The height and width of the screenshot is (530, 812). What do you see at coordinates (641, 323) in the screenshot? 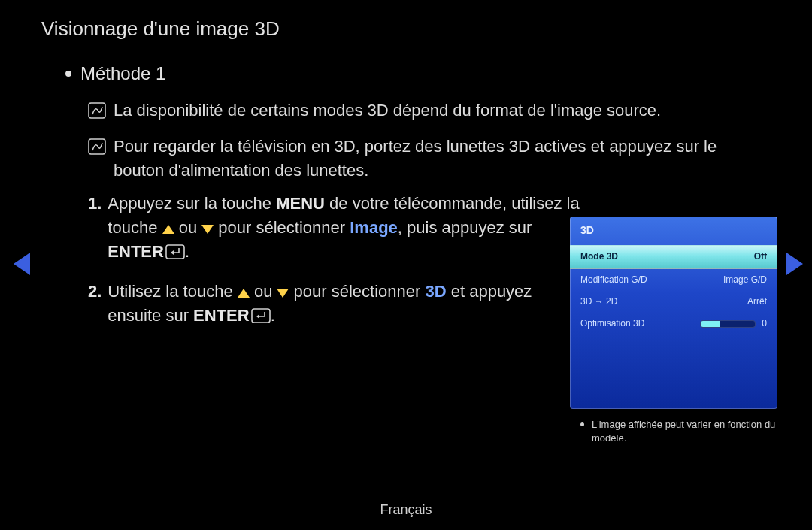
I see `osd-row-label: Optimisation 3D` at bounding box center [641, 323].